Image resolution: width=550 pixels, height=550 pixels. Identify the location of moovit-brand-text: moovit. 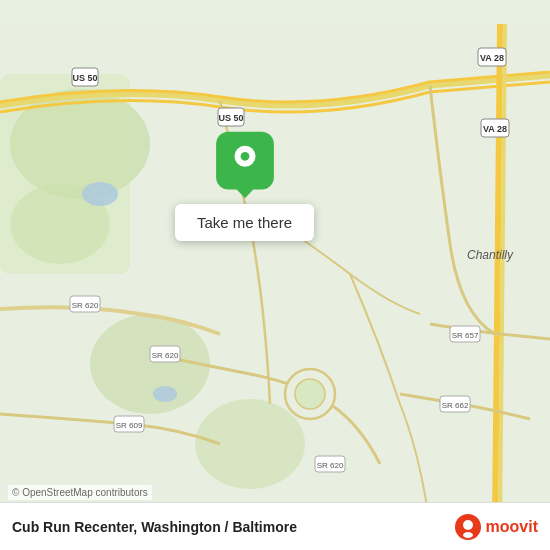
(512, 527).